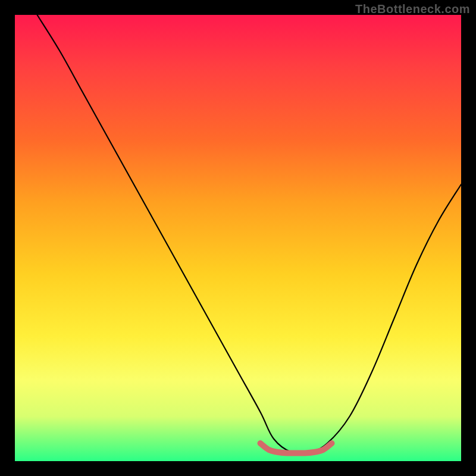 The height and width of the screenshot is (476, 476). I want to click on valley-accent-path, so click(296, 449).